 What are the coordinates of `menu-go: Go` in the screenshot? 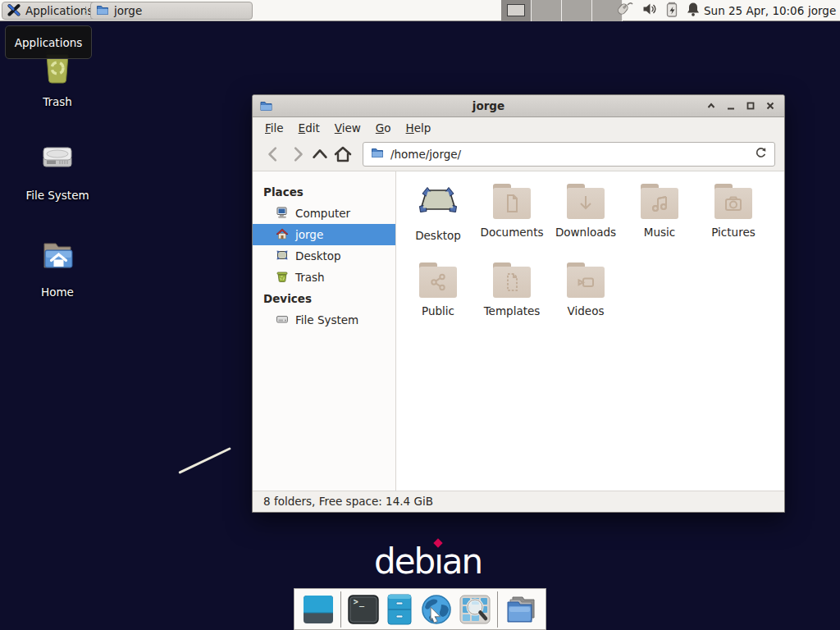 It's located at (384, 128).